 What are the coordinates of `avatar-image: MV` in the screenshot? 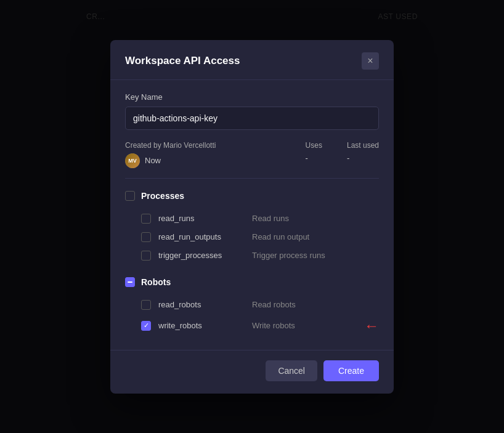 It's located at (132, 161).